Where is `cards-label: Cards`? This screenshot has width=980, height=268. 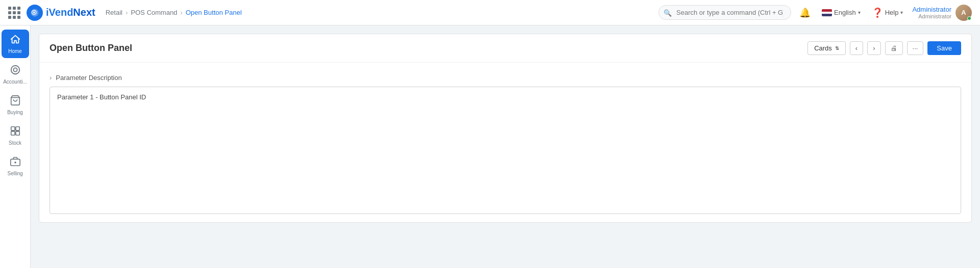
cards-label: Cards is located at coordinates (823, 48).